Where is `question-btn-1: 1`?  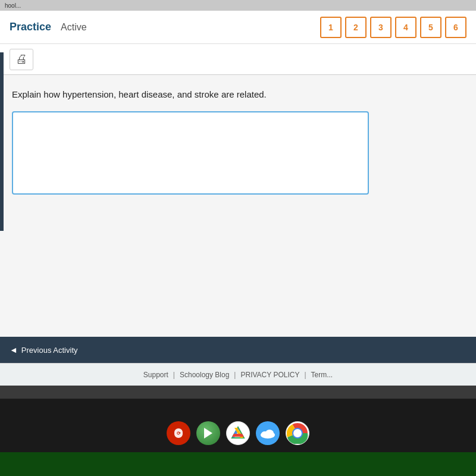 question-btn-1: 1 is located at coordinates (331, 27).